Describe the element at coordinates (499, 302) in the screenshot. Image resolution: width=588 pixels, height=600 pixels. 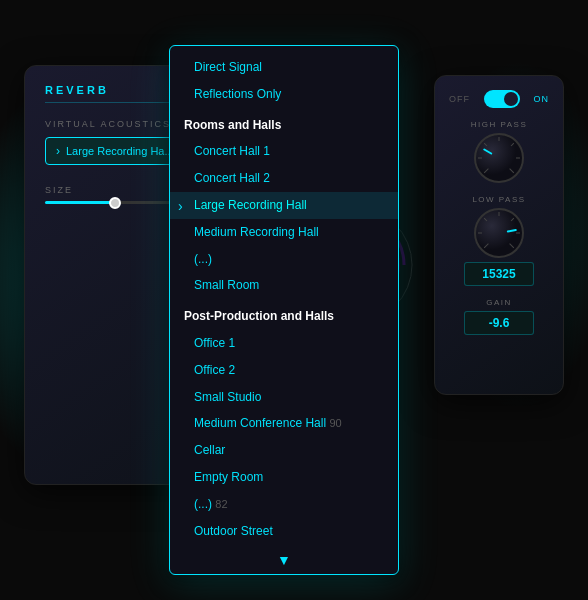
I see `gain-label: GAIN` at that location.